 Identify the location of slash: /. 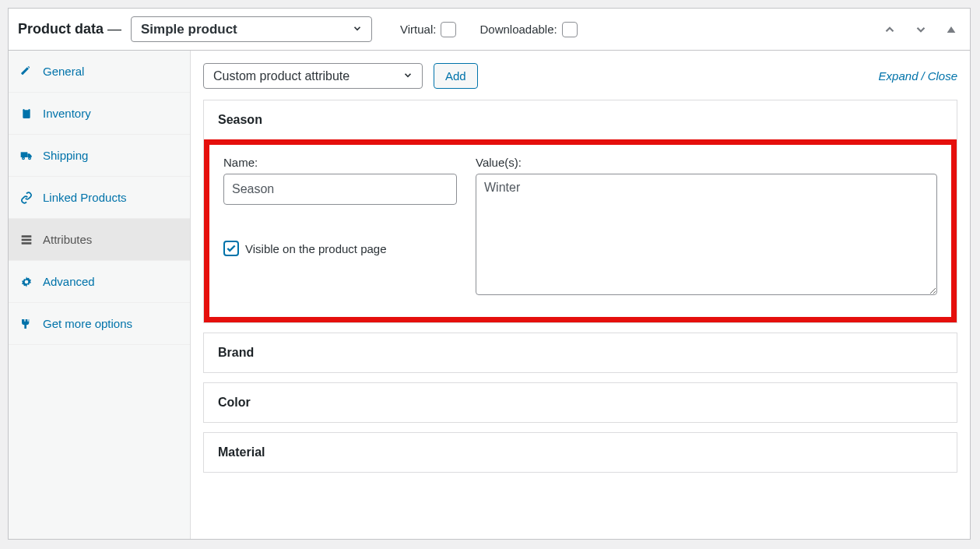
(922, 76).